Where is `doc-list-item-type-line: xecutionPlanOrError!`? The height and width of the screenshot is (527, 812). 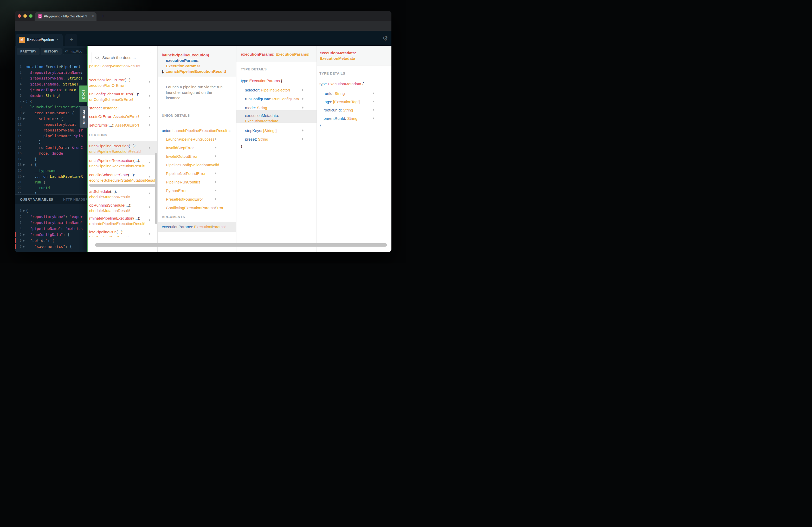 doc-list-item-type-line: xecutionPlanOrError! is located at coordinates (107, 85).